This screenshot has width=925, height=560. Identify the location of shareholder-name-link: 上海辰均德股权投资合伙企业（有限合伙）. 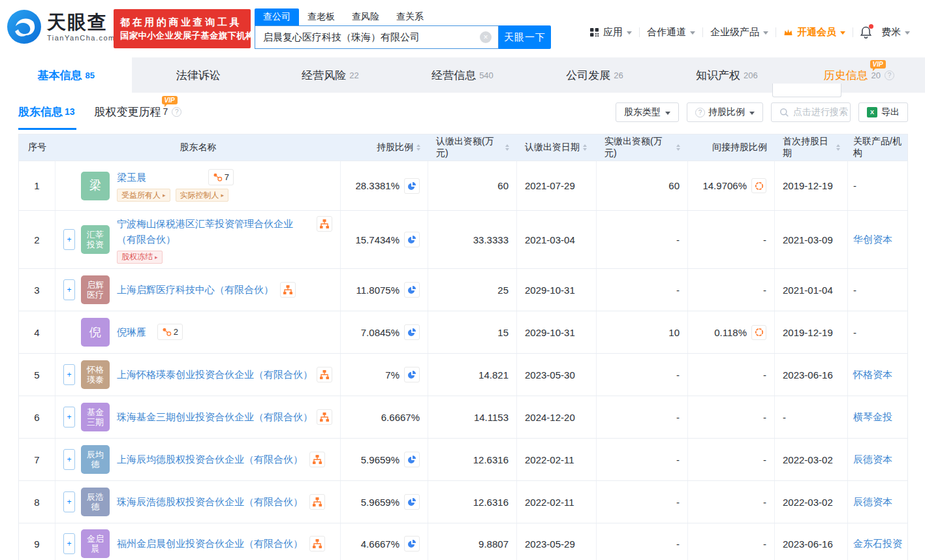
(210, 459).